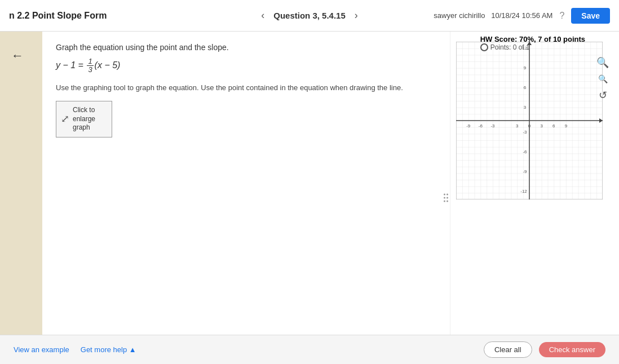 The height and width of the screenshot is (364, 619). Describe the element at coordinates (246, 47) in the screenshot. I see `problem-instruction: Graph the equation using the point and t…` at that location.